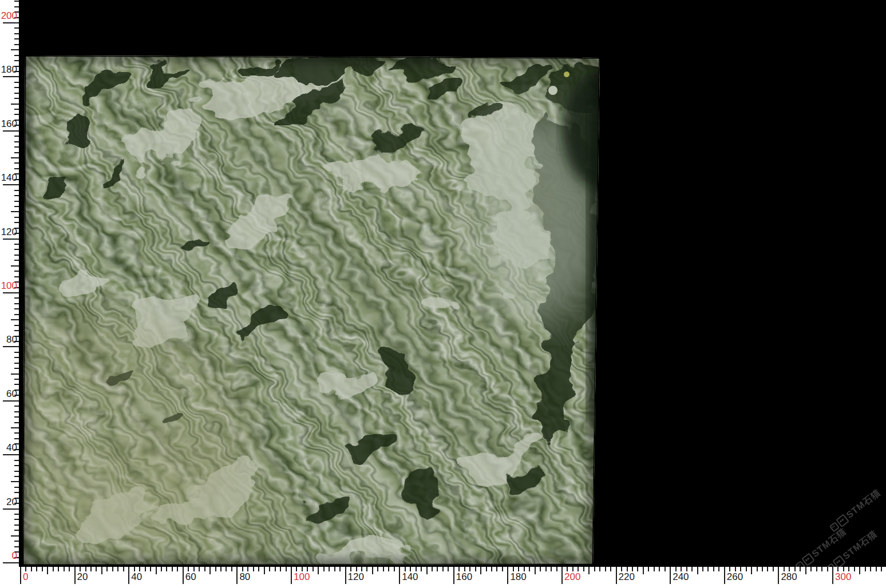 The width and height of the screenshot is (886, 588). I want to click on ruler-label: 120, so click(356, 577).